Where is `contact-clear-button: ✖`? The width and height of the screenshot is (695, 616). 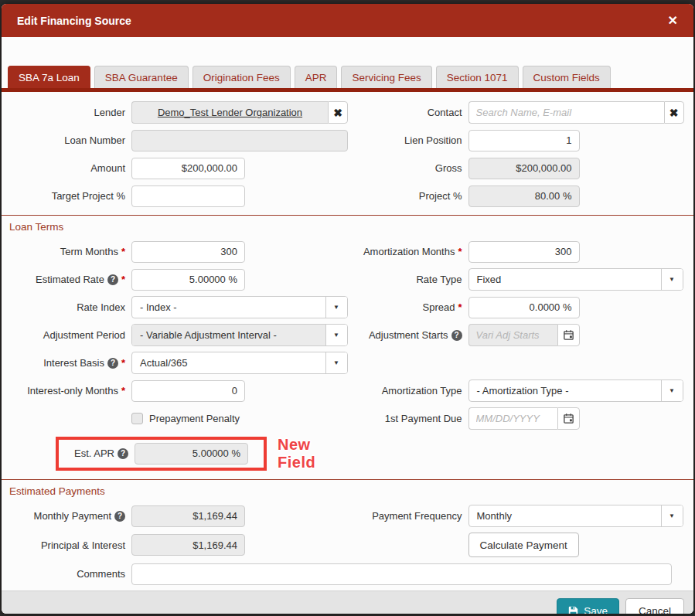 contact-clear-button: ✖ is located at coordinates (674, 113).